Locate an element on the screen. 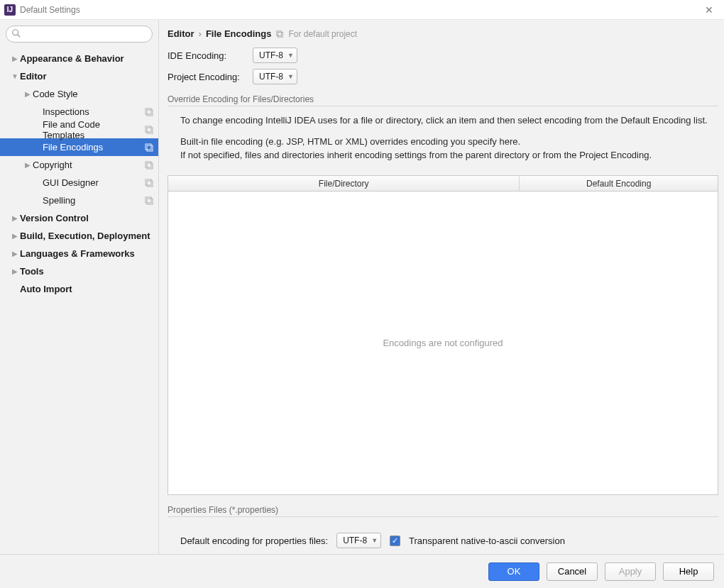  override-p1: To change encoding IntelliJ IDEA uses fo… is located at coordinates (449, 121).